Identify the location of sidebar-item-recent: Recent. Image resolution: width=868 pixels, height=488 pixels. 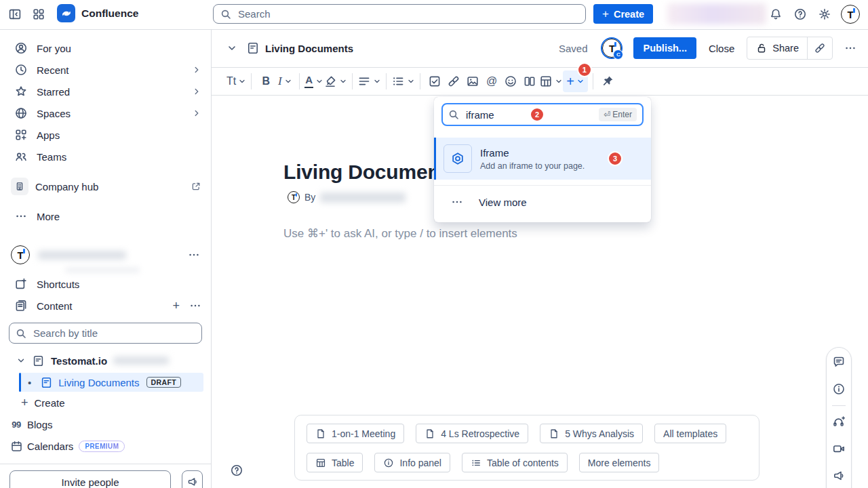
(106, 70).